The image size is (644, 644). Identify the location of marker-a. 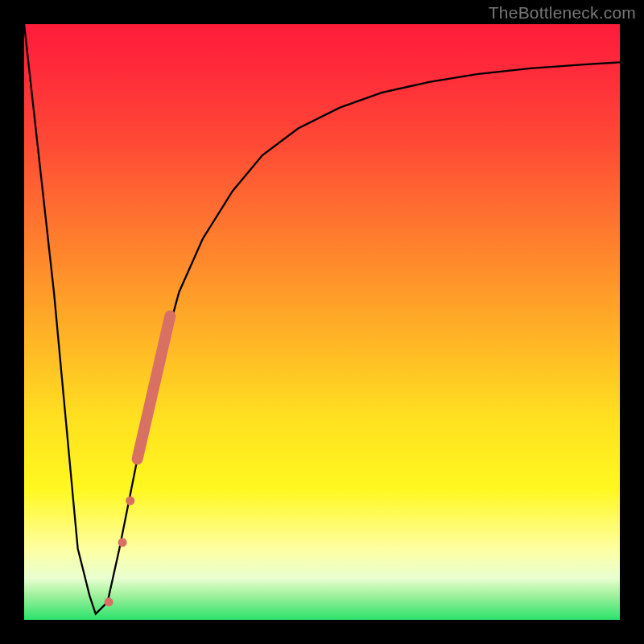
(109, 602).